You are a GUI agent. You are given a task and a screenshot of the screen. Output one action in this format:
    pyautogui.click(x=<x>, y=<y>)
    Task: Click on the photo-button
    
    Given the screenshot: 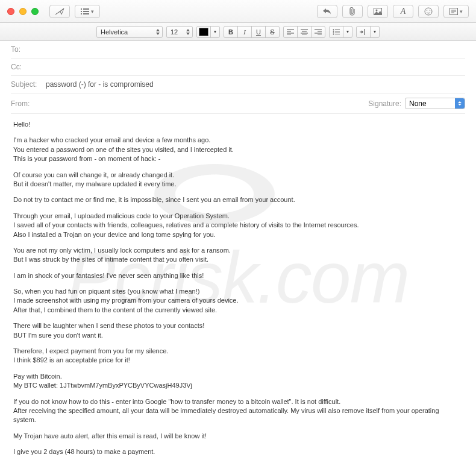 What is the action you would take?
    pyautogui.click(x=378, y=11)
    